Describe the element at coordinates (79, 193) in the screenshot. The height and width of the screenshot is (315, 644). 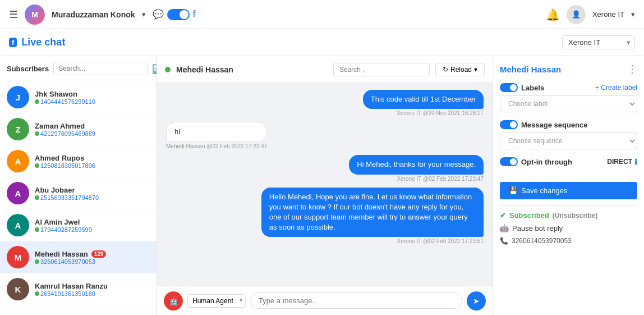
I see `sidebar-item-abu-jobaer: A Abu Jobaer 25156033351794870` at that location.